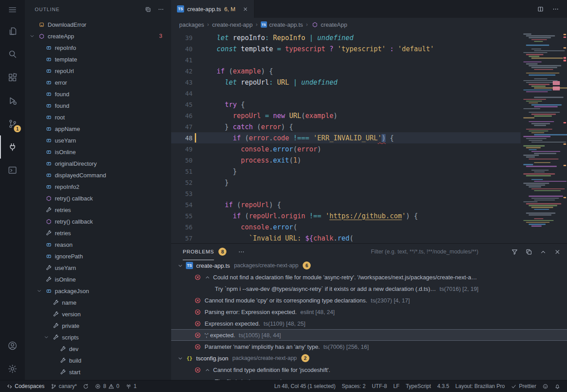 This screenshot has height=392, width=567. I want to click on code-line: 52 }, so click(369, 183).